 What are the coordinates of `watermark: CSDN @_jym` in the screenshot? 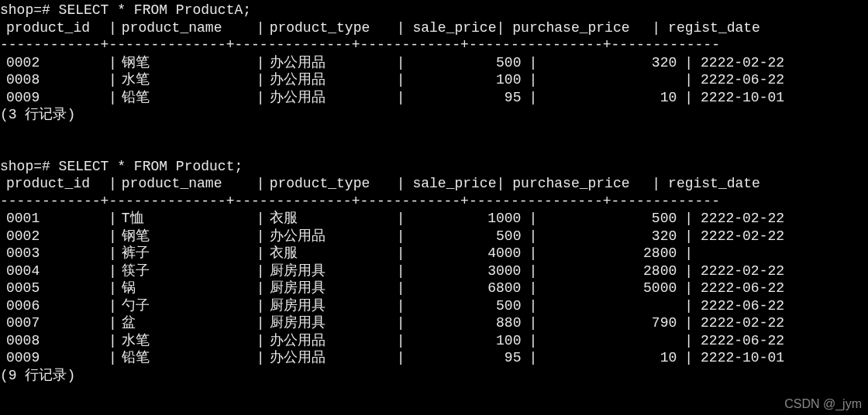 It's located at (823, 404).